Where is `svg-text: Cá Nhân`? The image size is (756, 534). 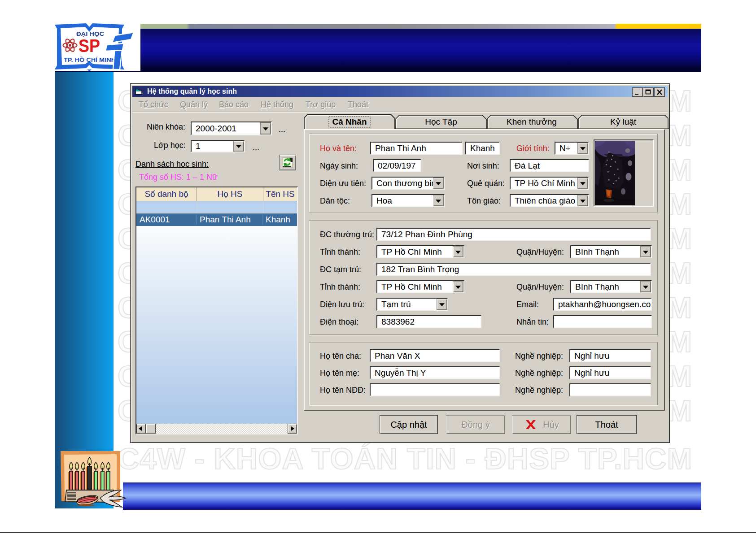 svg-text: Cá Nhân is located at coordinates (349, 122).